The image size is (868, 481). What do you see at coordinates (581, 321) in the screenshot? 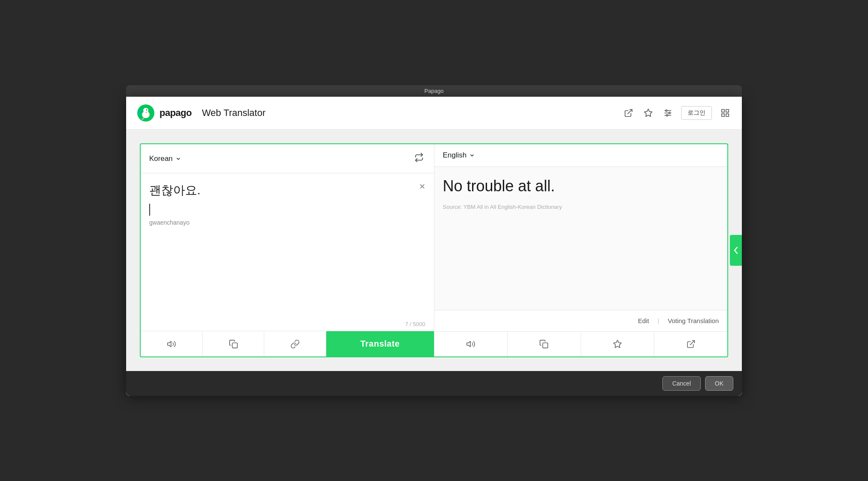
I see `target-actions: Edit | Voting Translation` at bounding box center [581, 321].